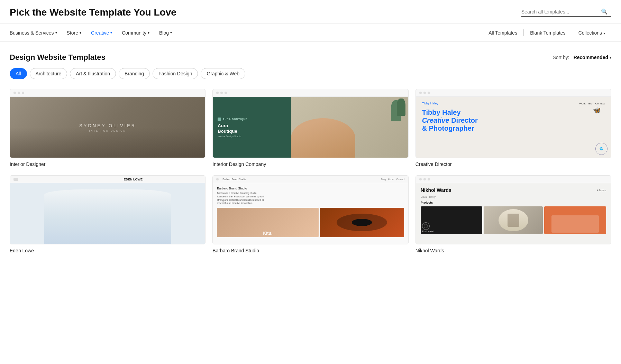 Image resolution: width=621 pixels, height=364 pixels. Describe the element at coordinates (108, 164) in the screenshot. I see `template-name-1: Interior Designer` at that location.